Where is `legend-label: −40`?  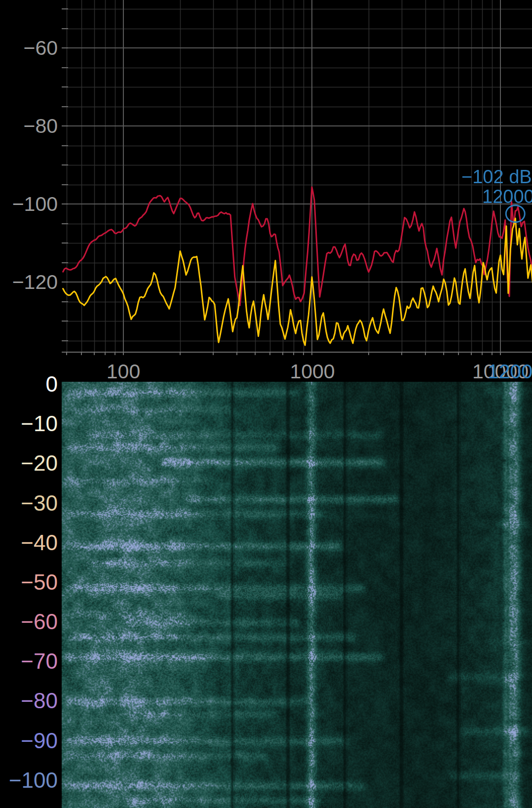 legend-label: −40 is located at coordinates (29, 543).